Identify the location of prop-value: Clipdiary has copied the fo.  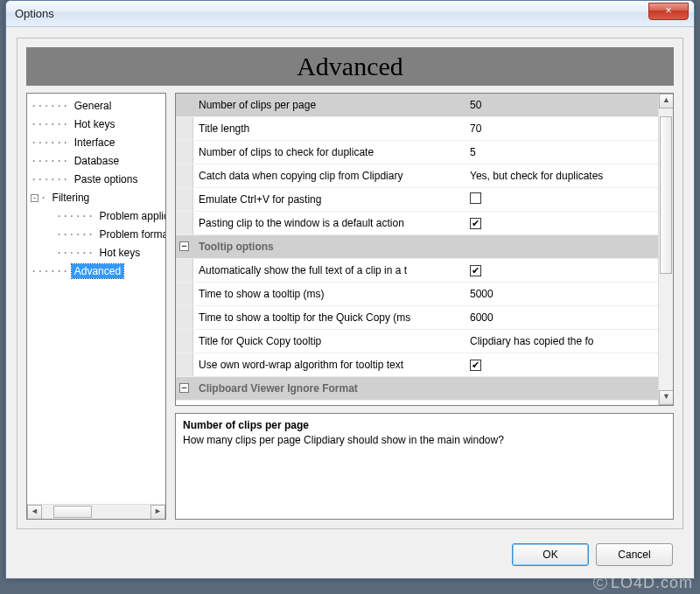
(532, 341).